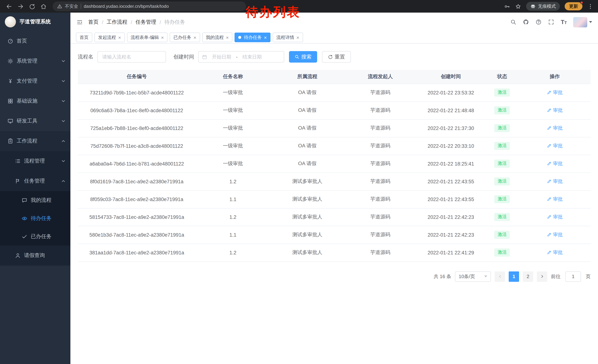 The height and width of the screenshot is (364, 598). I want to click on user-menu, so click(583, 22).